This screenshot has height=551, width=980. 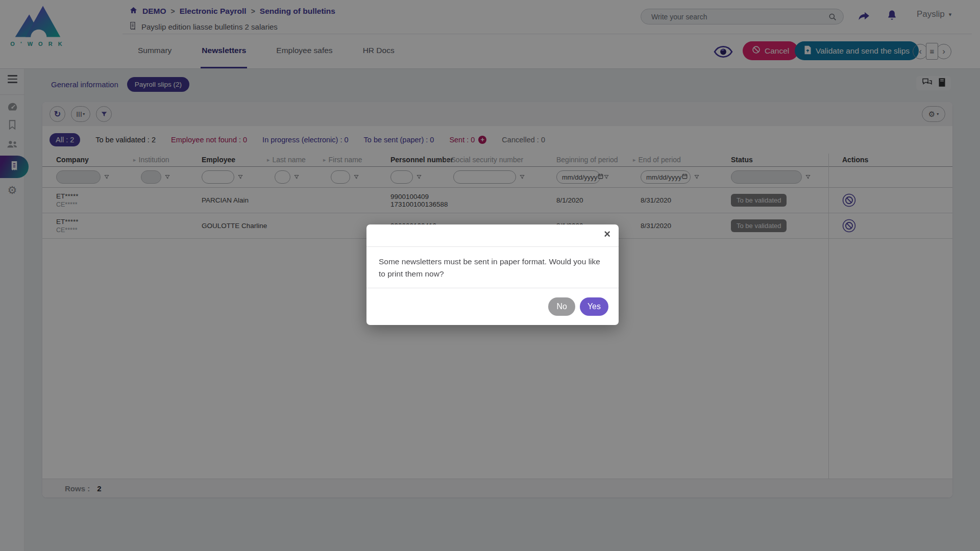 What do you see at coordinates (607, 234) in the screenshot?
I see `close-icon: ×` at bounding box center [607, 234].